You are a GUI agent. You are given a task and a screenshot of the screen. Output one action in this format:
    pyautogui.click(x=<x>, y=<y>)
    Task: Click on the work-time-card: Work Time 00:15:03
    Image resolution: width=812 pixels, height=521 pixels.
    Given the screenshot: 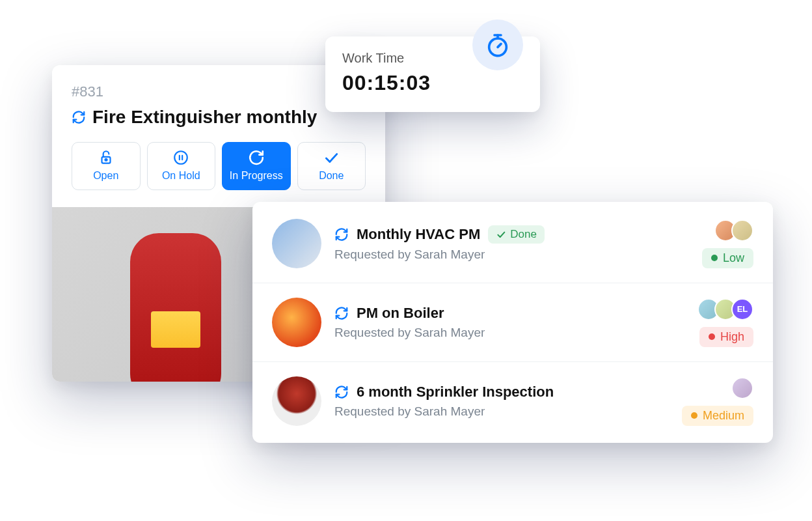 What is the action you would take?
    pyautogui.click(x=433, y=74)
    